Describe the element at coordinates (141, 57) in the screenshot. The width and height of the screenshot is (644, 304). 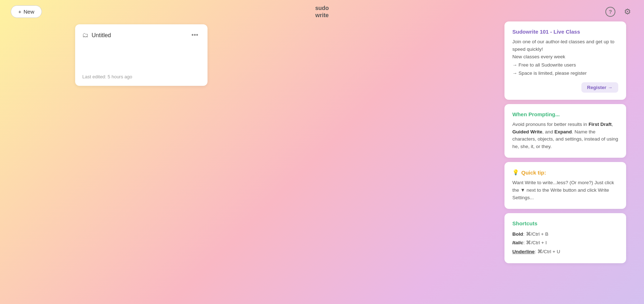
I see `document-body` at that location.